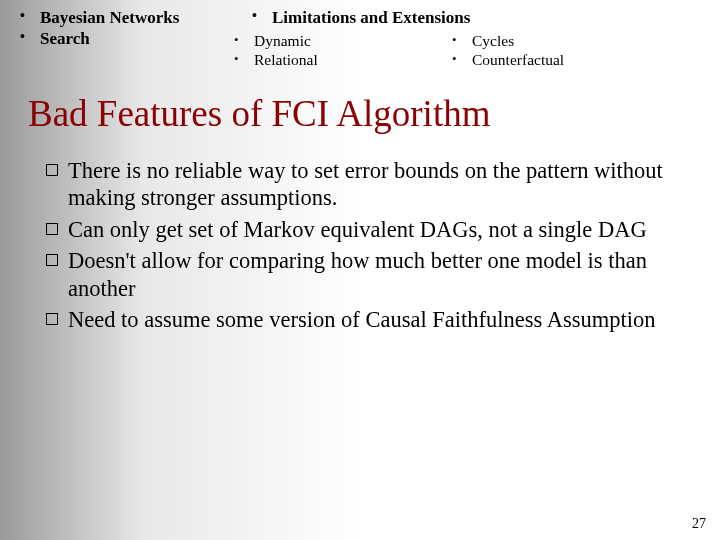 The height and width of the screenshot is (540, 720). Describe the element at coordinates (123, 18) in the screenshot. I see `header-item: • Bayesian Networks` at that location.